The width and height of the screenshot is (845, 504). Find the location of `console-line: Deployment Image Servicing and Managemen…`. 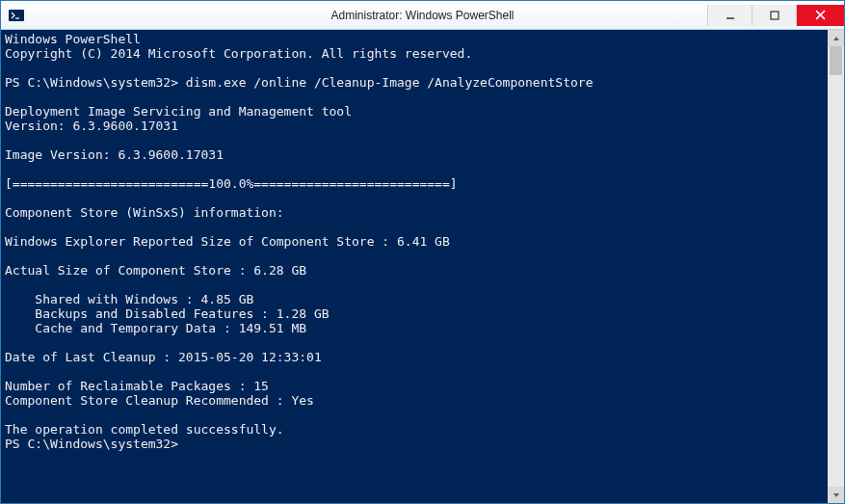

console-line: Deployment Image Servicing and Managemen… is located at coordinates (178, 112).